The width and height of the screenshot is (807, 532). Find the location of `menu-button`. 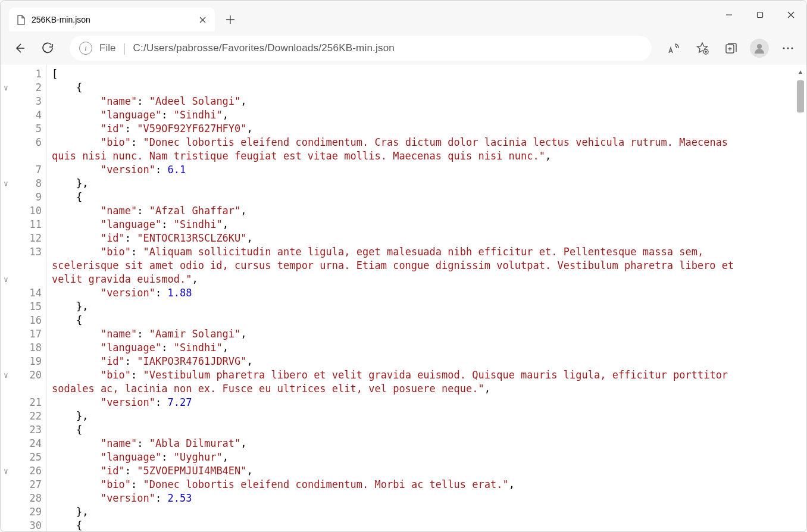

menu-button is located at coordinates (788, 48).